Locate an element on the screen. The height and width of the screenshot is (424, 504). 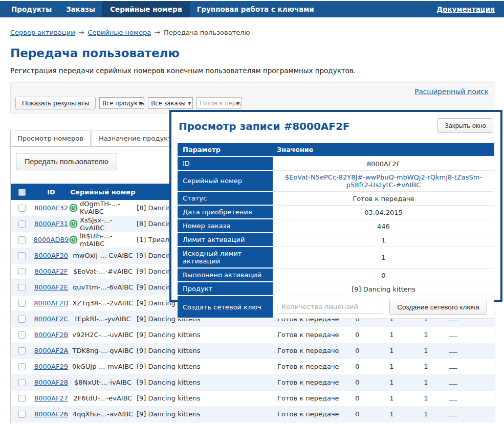
license-count-input is located at coordinates (330, 307).